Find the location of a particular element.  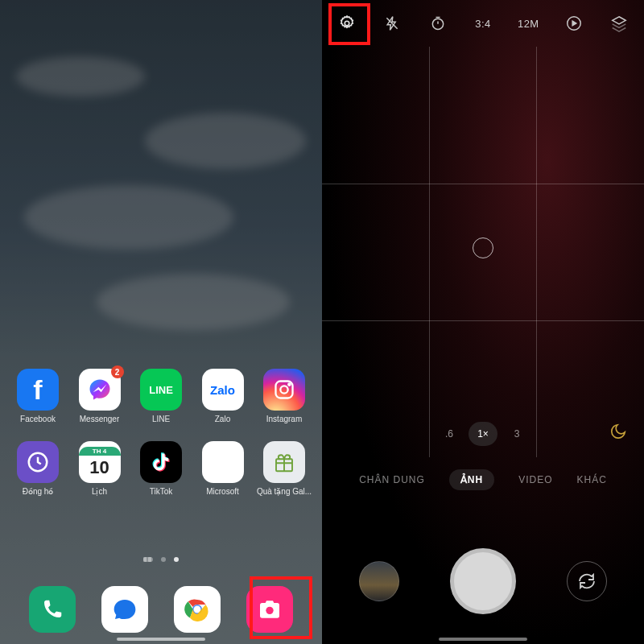

instagram-icon is located at coordinates (284, 390).